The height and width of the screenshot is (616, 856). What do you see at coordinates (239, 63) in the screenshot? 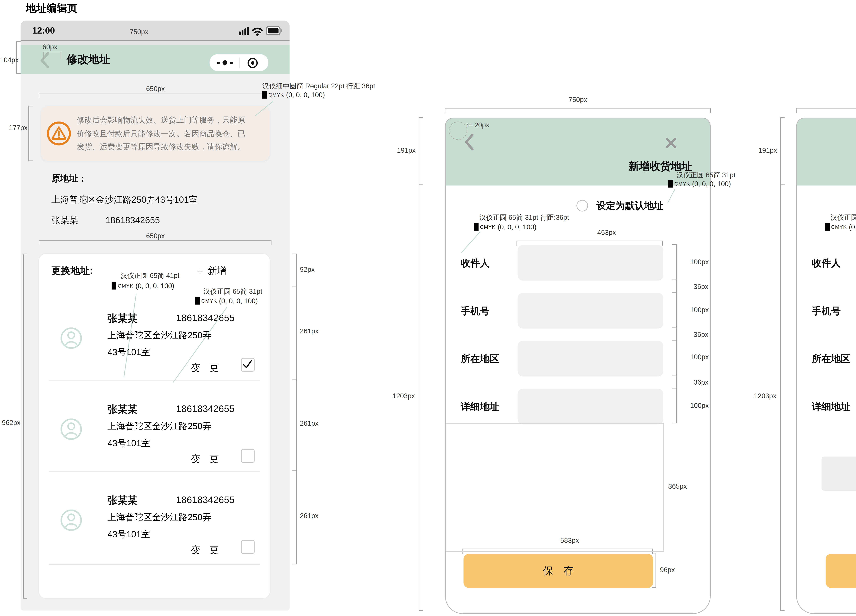
I see `capsule-divider` at bounding box center [239, 63].